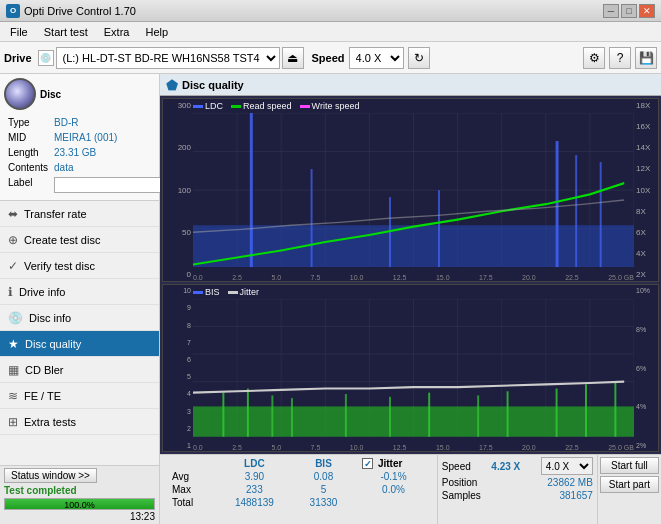 The width and height of the screenshot is (661, 524). What do you see at coordinates (10, 292) in the screenshot?
I see `drive-info-icon: ℹ` at bounding box center [10, 292].